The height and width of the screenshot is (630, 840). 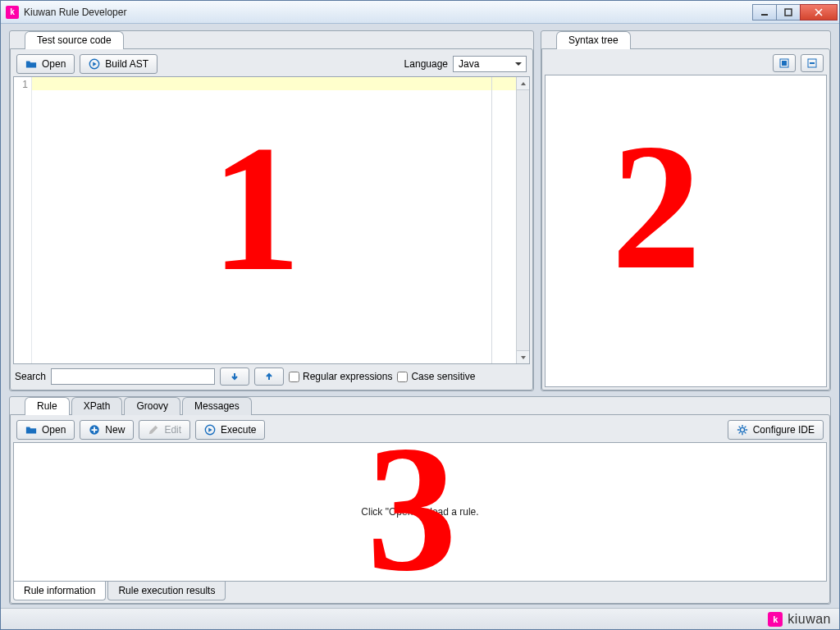 I want to click on footer: k kiuwan, so click(x=420, y=619).